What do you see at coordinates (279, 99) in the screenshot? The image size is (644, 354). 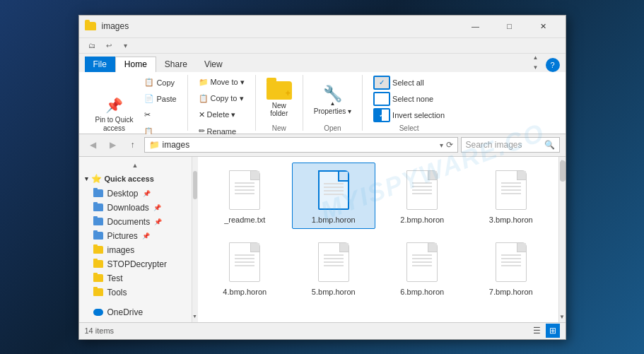 I see `new-folder-button: + Newfolder` at bounding box center [279, 99].